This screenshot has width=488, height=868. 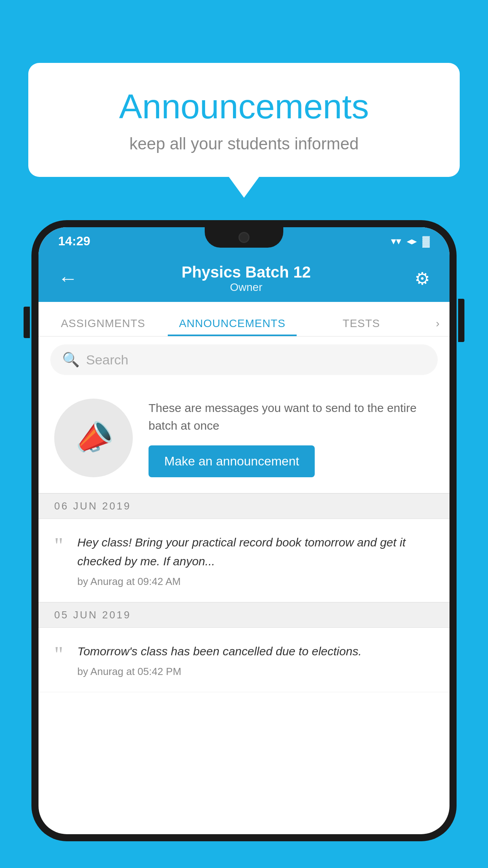 What do you see at coordinates (291, 417) in the screenshot?
I see `promo-description: These are messages you want to send to t…` at bounding box center [291, 417].